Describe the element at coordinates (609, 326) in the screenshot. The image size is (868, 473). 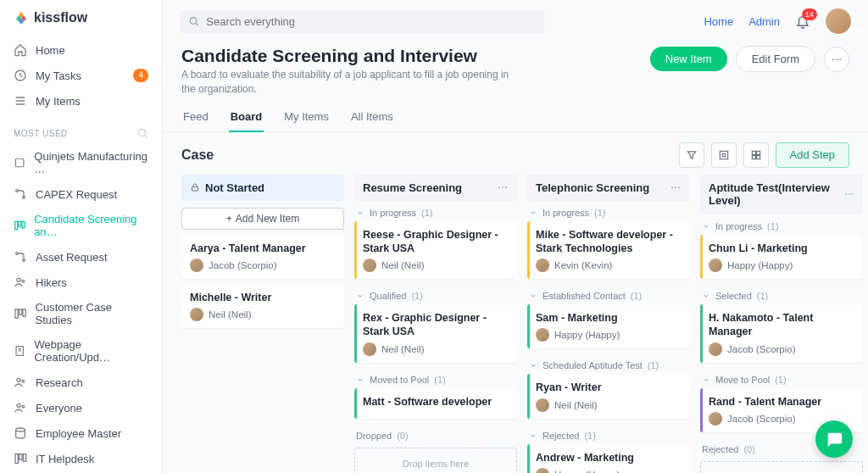
I see `card: Sam - Marketing Happy (Happy)` at that location.